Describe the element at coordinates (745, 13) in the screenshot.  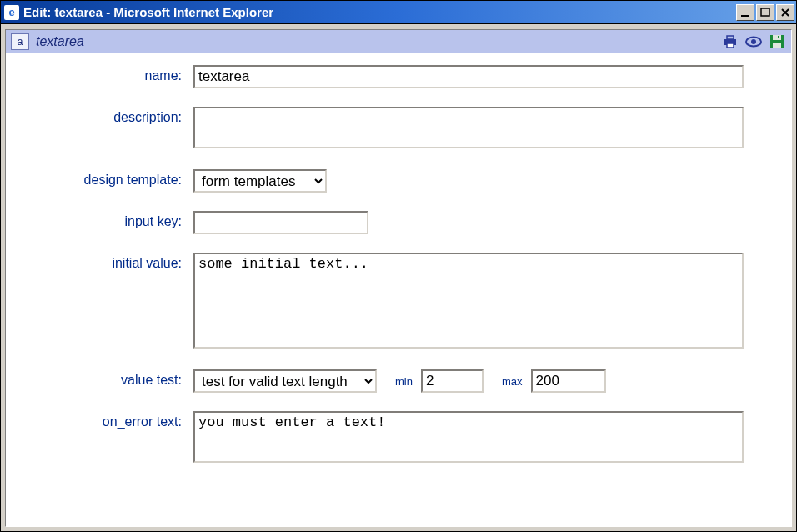
I see `minimize-button` at that location.